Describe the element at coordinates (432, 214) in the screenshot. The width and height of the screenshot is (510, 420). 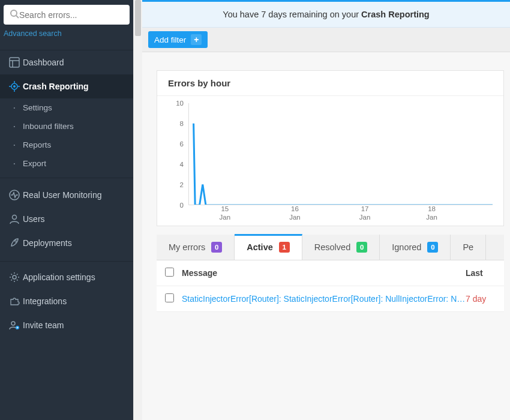
I see `x-tick: 18Jan` at that location.